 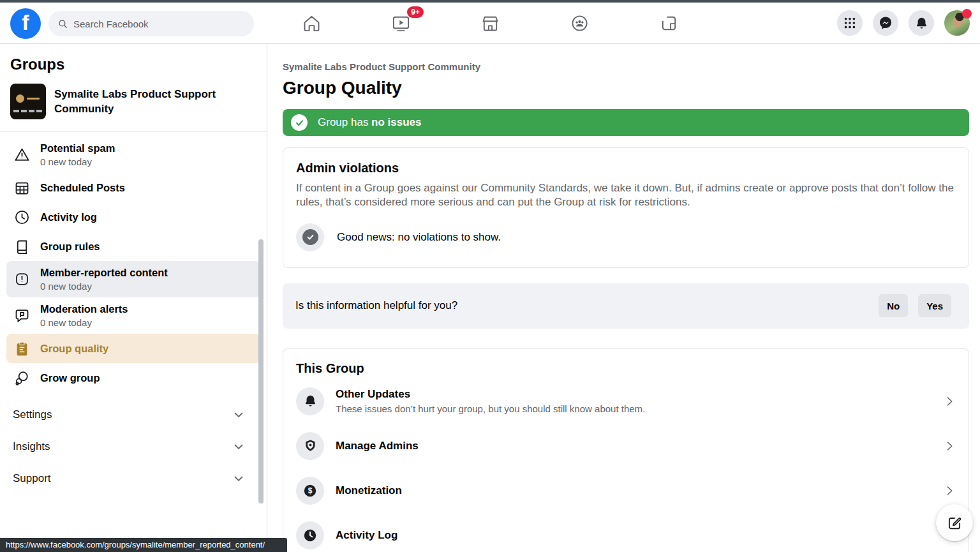 I want to click on section-label: Insights, so click(x=32, y=447).